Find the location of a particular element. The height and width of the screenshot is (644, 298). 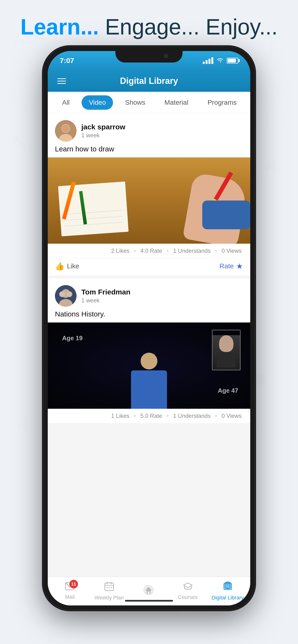

battery-icon is located at coordinates (232, 60).